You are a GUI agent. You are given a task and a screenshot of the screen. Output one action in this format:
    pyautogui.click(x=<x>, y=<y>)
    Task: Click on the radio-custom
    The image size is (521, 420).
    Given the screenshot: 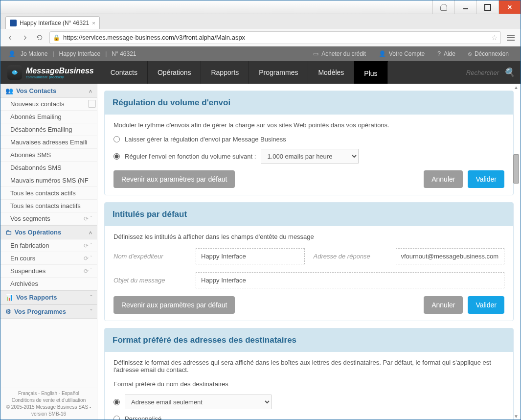 What is the action you would take?
    pyautogui.click(x=116, y=418)
    